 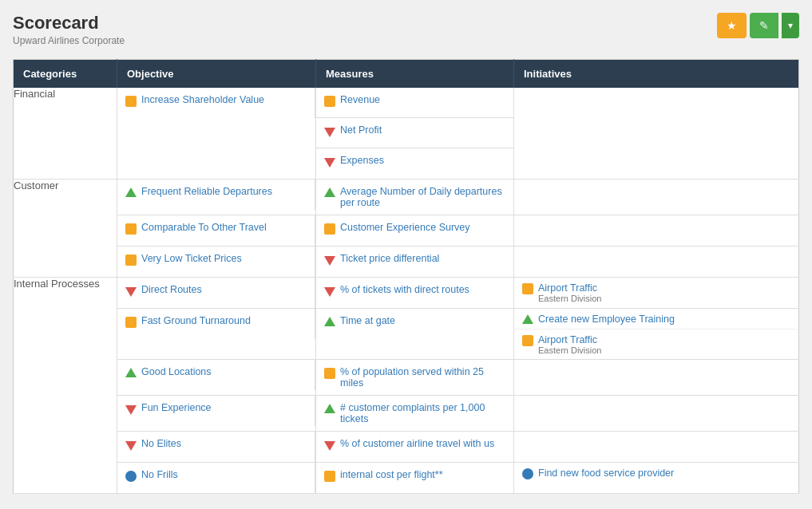 I want to click on measure-link: % of population served within 25 miles, so click(x=423, y=377).